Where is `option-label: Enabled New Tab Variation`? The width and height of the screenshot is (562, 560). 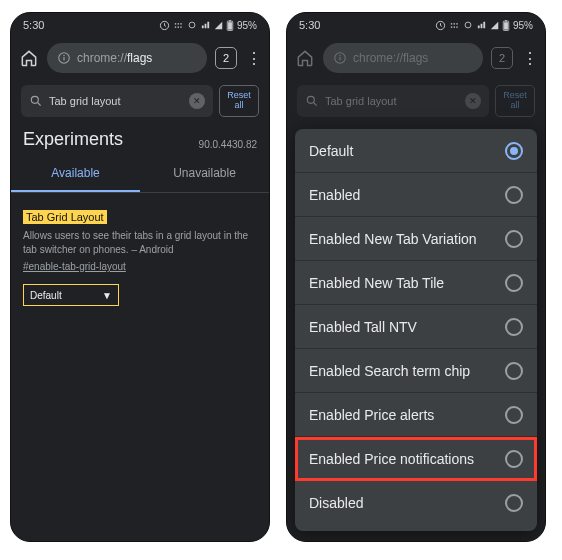 option-label: Enabled New Tab Variation is located at coordinates (393, 239).